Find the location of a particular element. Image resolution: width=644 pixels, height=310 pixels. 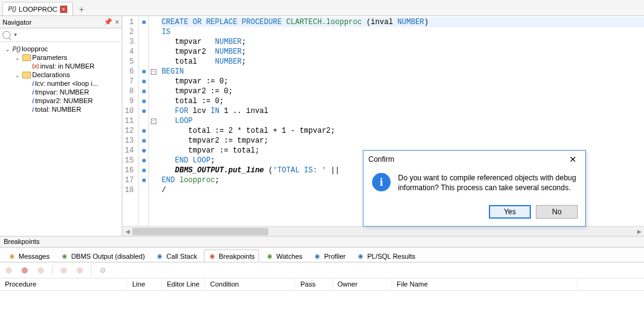

column-header: Owner is located at coordinates (362, 284).